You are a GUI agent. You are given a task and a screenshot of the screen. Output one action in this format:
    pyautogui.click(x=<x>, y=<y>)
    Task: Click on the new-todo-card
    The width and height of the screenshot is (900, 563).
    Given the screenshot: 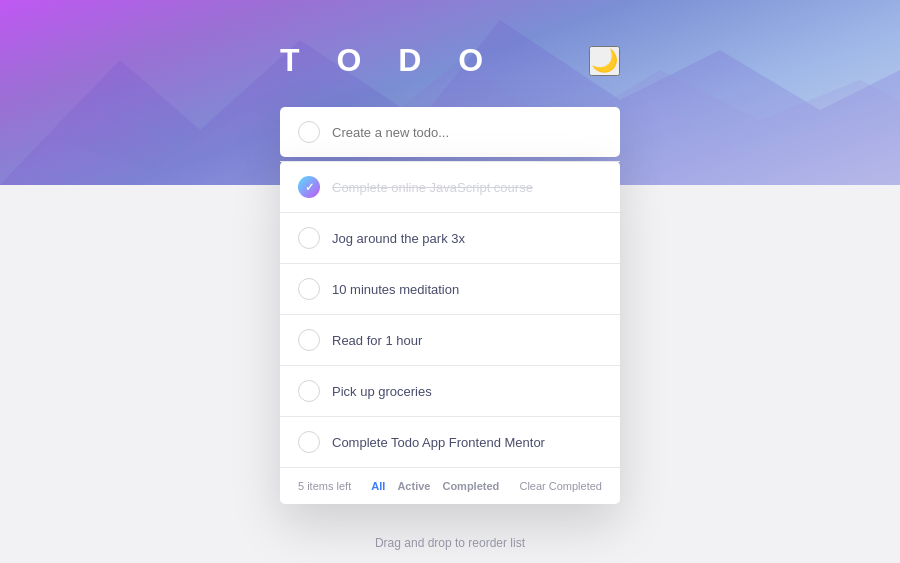 What is the action you would take?
    pyautogui.click(x=450, y=132)
    